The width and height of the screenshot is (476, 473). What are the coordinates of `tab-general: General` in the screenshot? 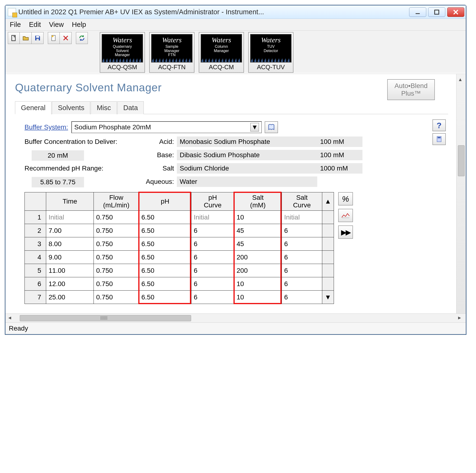 It's located at (33, 108).